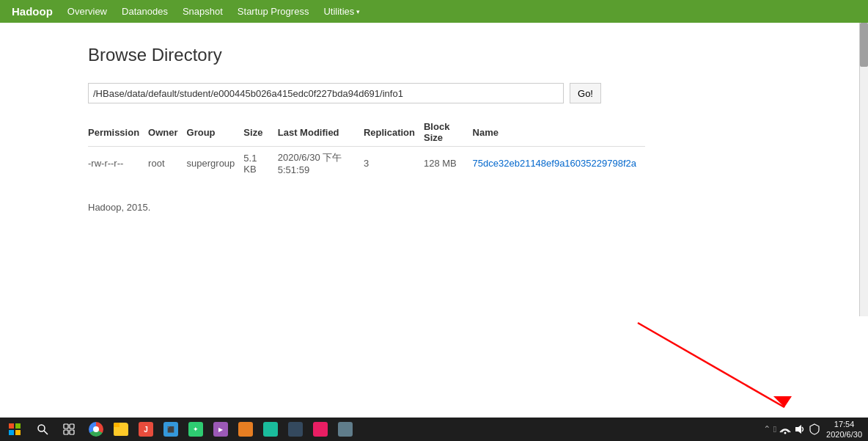  What do you see at coordinates (87, 12) in the screenshot?
I see `overview-link: Overview` at bounding box center [87, 12].